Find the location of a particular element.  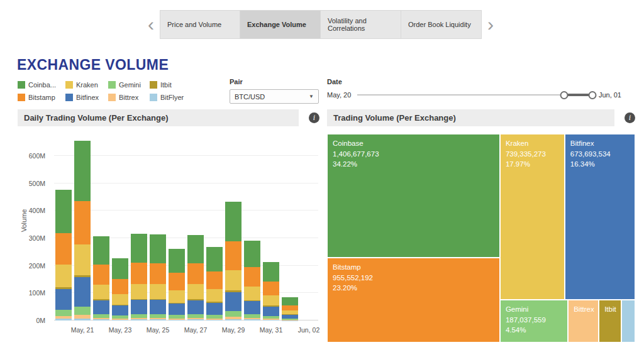

treemap-tile-kraken: Kraken739,335,27317.97% is located at coordinates (532, 217).